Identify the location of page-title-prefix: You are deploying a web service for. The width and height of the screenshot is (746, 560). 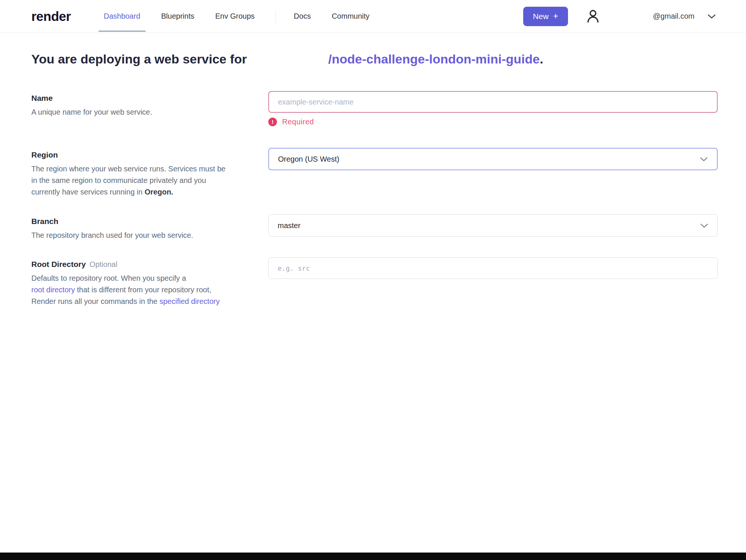
(139, 59).